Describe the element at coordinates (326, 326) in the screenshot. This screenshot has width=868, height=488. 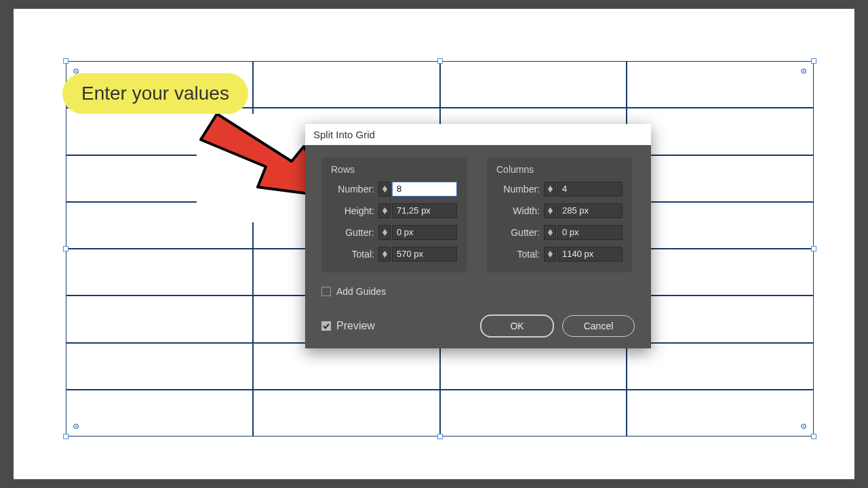
I see `preview-checkbox` at that location.